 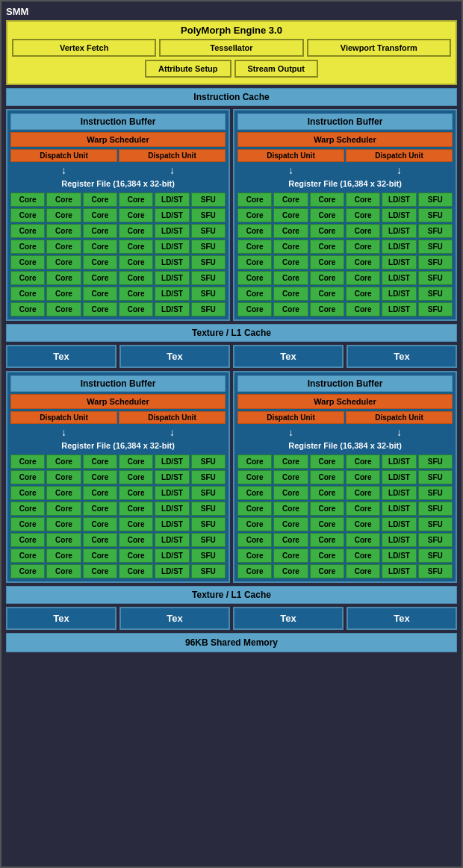 I want to click on left-bottom-row-2: Core Core Core Core LD/ST SFU, so click(x=118, y=478).